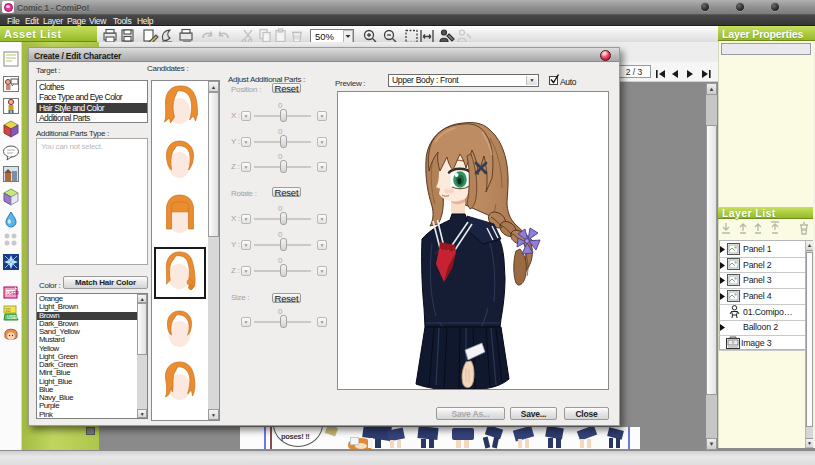 This screenshot has height=465, width=815. I want to click on svg-text: 3D, so click(8, 310).